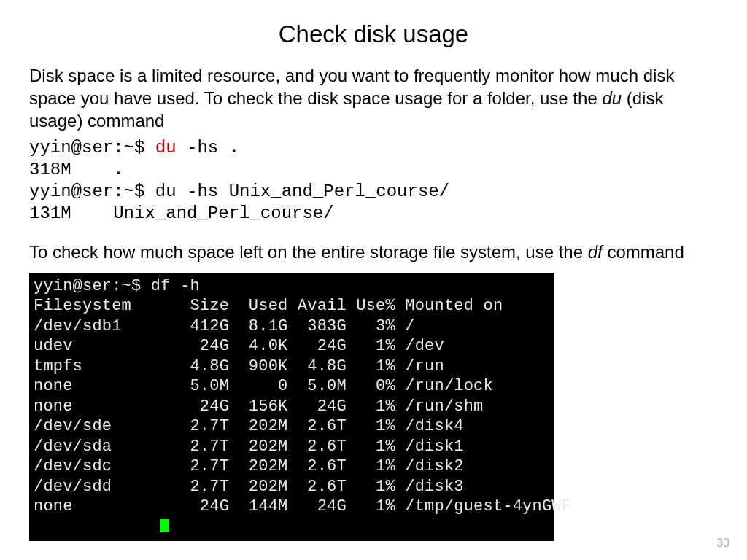 The image size is (747, 560). What do you see at coordinates (249, 446) in the screenshot?
I see `table-row: /dev/sda 2.7T 202M 2.6T 1% /disk1` at bounding box center [249, 446].